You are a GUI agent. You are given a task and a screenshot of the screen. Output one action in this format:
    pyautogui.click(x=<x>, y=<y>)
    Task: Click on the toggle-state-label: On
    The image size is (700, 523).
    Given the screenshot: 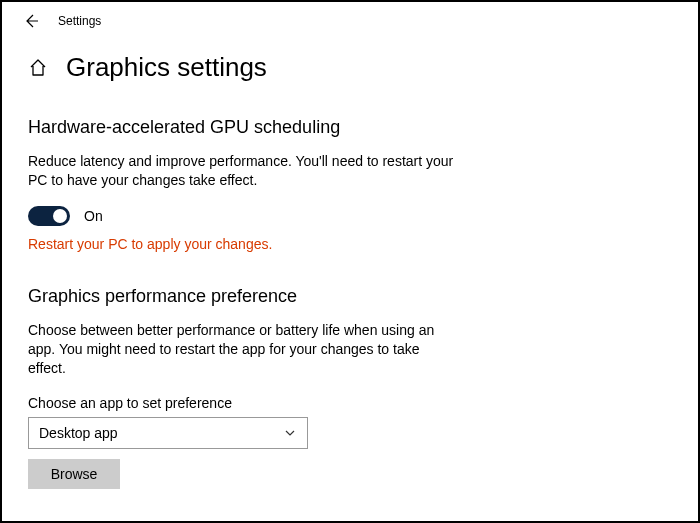 What is the action you would take?
    pyautogui.click(x=94, y=216)
    